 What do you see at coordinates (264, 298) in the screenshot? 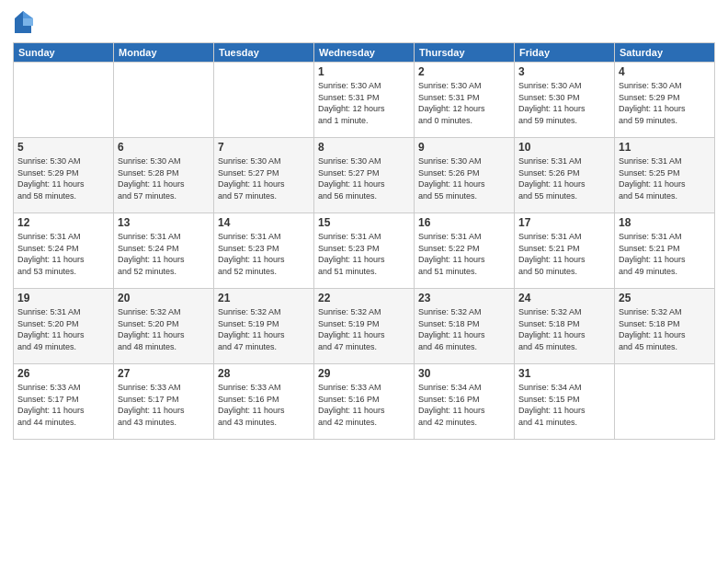
I see `day-number: 21` at bounding box center [264, 298].